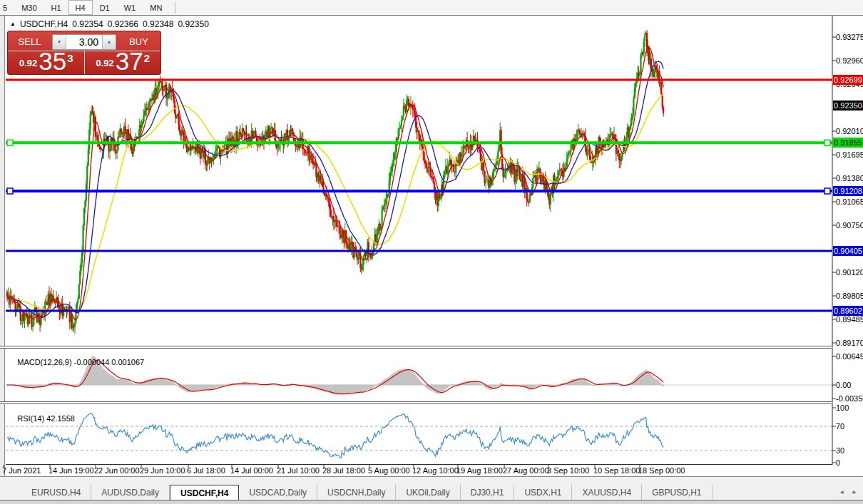 This screenshot has width=863, height=504. I want to click on tab-audusd-daily: AUDUSD,Daily, so click(131, 492).